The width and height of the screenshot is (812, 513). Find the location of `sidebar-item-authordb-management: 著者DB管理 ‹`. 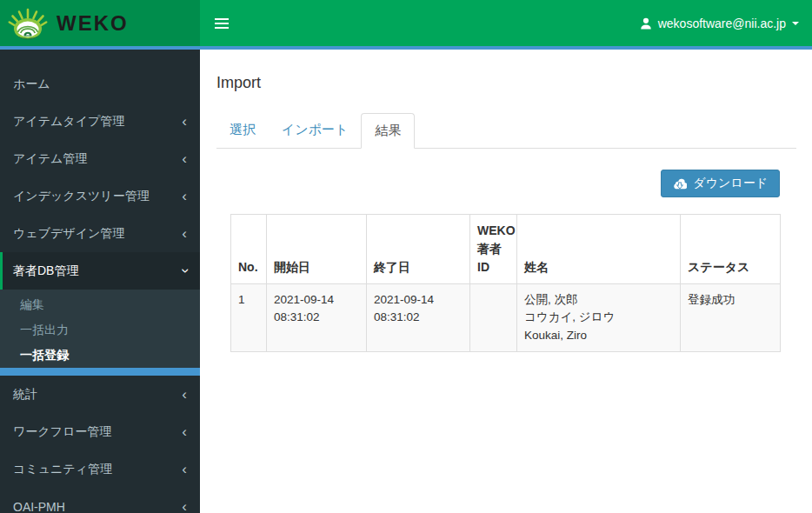

sidebar-item-authordb-management: 著者DB管理 ‹ is located at coordinates (100, 271).